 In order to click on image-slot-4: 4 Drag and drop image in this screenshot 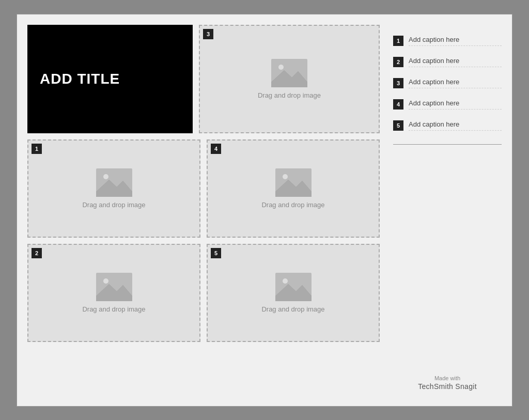, I will do `click(293, 189)`.